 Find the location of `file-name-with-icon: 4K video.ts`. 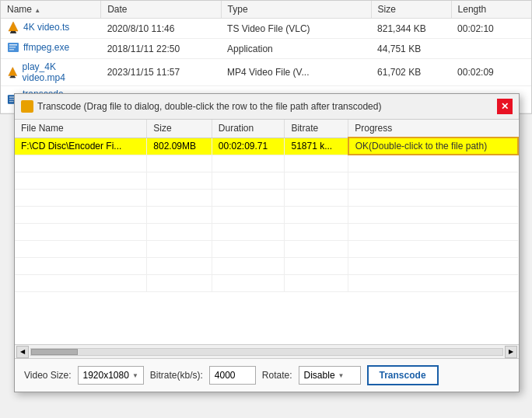

file-name-with-icon: 4K video.ts is located at coordinates (38, 27).